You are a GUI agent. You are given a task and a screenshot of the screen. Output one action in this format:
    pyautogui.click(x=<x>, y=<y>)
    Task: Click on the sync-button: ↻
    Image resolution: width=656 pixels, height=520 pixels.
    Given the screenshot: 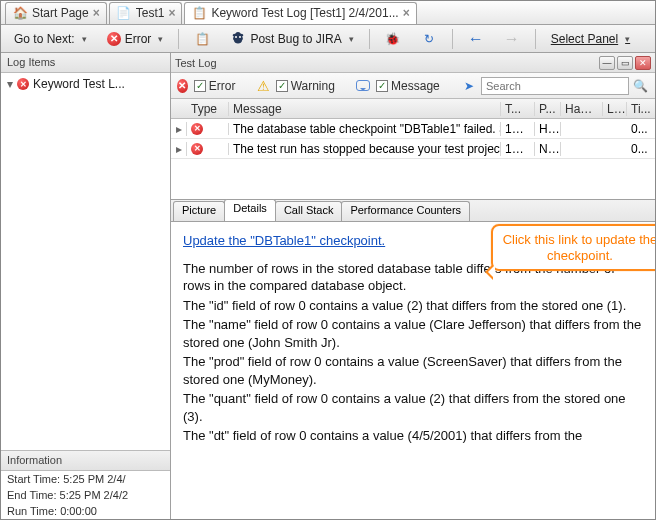 What is the action you would take?
    pyautogui.click(x=429, y=39)
    